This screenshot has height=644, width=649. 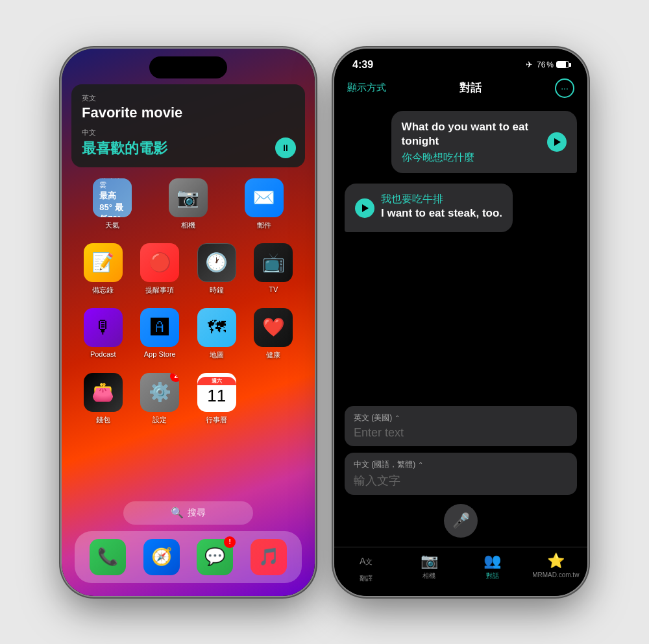 I want to click on maps-label: 地圖, so click(x=217, y=355).